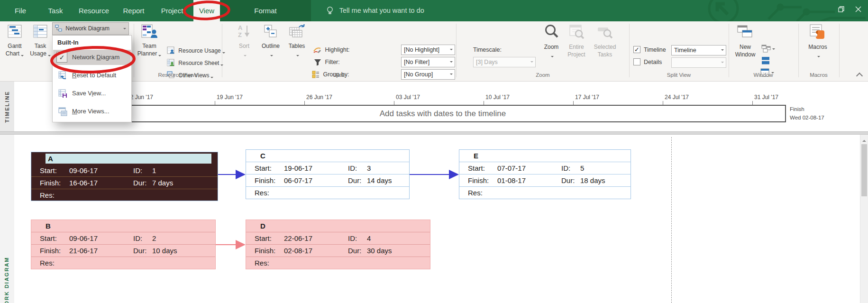  What do you see at coordinates (653, 62) in the screenshot?
I see `details-checkbox-label: Details` at bounding box center [653, 62].